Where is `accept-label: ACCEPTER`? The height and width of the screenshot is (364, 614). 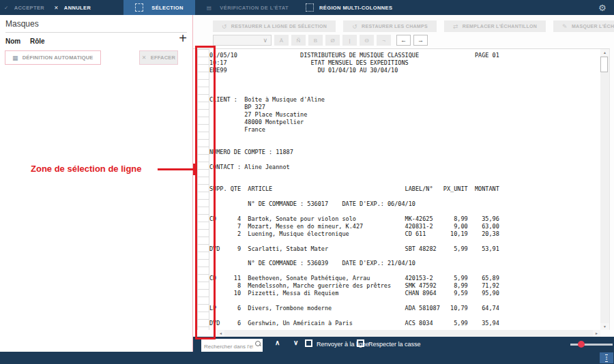
accept-label: ACCEPTER is located at coordinates (29, 8).